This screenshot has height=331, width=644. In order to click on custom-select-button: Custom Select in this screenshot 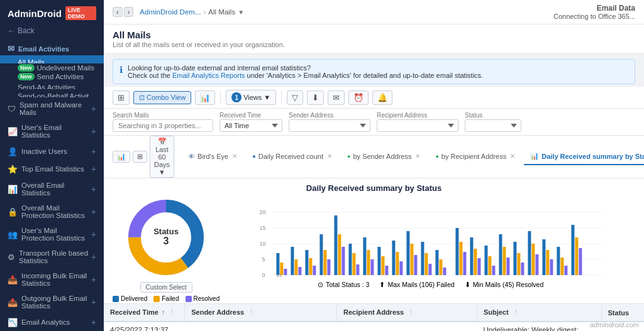, I will do `click(166, 288)`.